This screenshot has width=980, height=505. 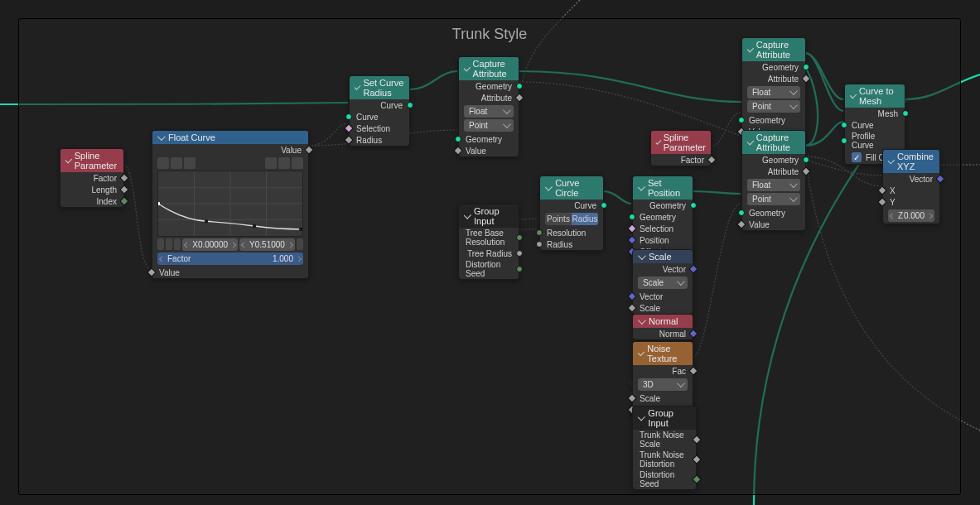 I want to click on node-float-curve: Float Curve Value X0.00000 Y0.51000, so click(x=230, y=204).